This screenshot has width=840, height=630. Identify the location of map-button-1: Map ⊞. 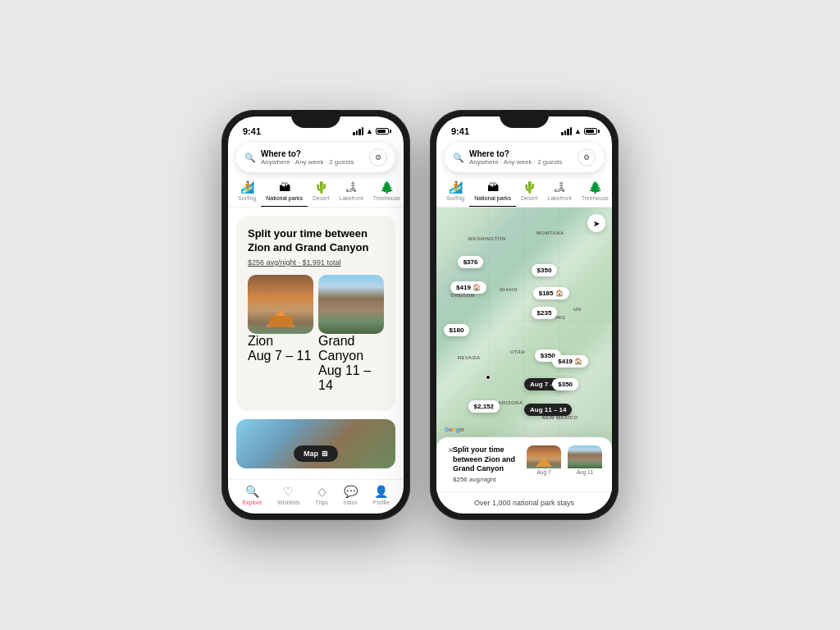
(316, 454).